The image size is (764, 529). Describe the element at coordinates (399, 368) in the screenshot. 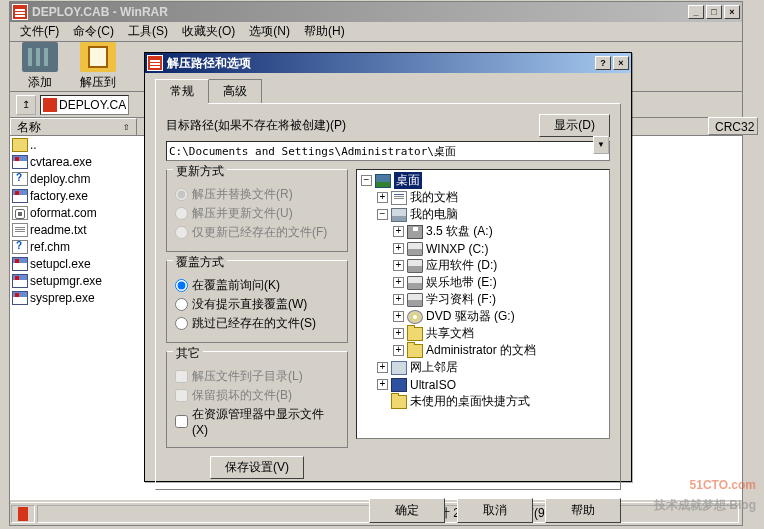

I see `network-icon` at that location.